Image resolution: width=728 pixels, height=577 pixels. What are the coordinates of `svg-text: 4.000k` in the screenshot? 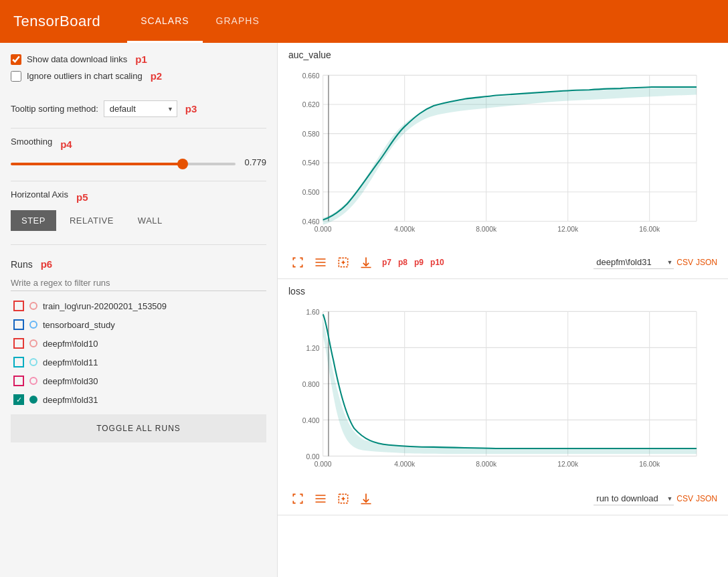 It's located at (405, 465).